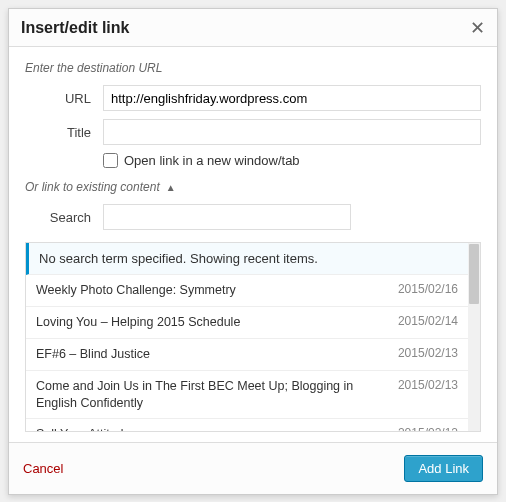 This screenshot has width=506, height=502. Describe the element at coordinates (253, 68) in the screenshot. I see `destination-url-hint: Enter the destination URL` at that location.